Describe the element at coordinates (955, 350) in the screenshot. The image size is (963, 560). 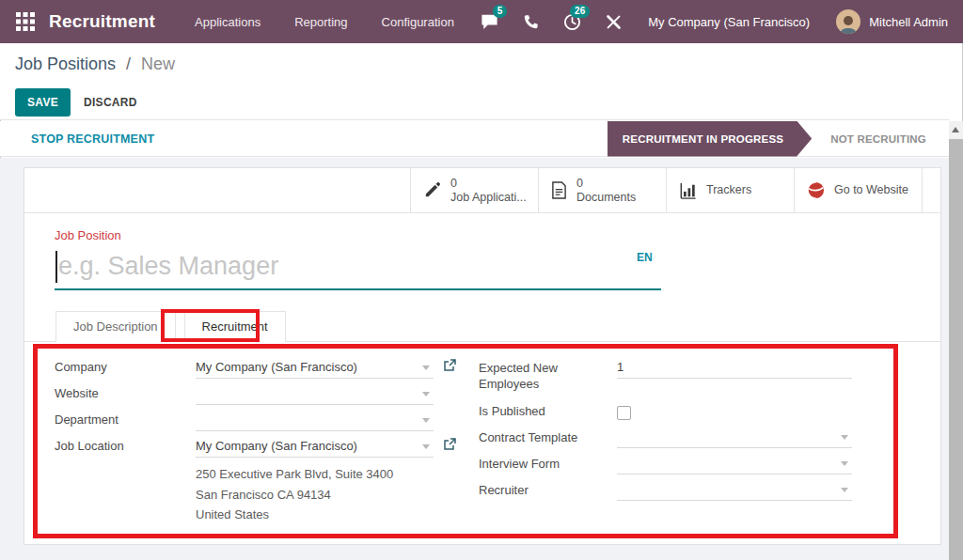
I see `scrollbar-thumb` at that location.